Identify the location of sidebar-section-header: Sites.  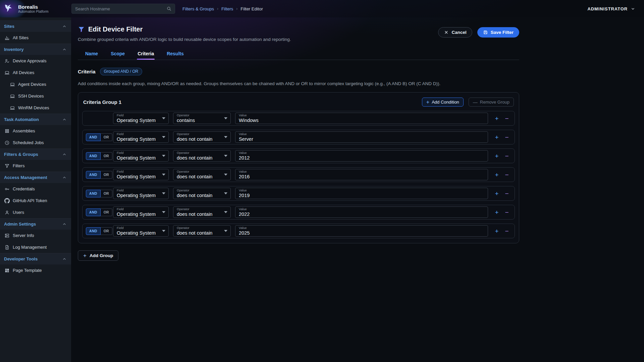
(36, 26).